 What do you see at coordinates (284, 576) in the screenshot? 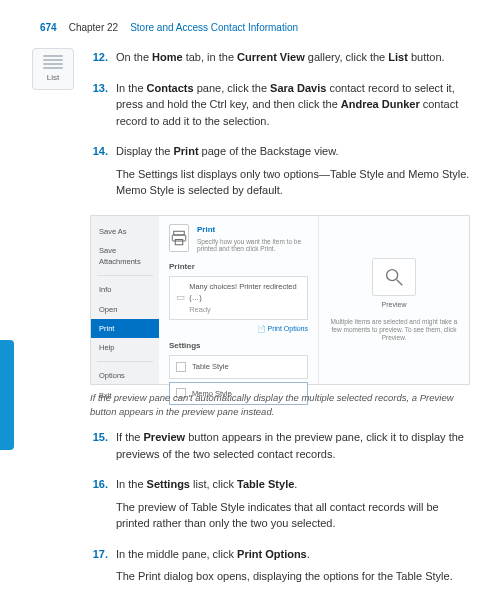
I see `step-17-followup: The Print dialog box opens, displaying t…` at bounding box center [284, 576].